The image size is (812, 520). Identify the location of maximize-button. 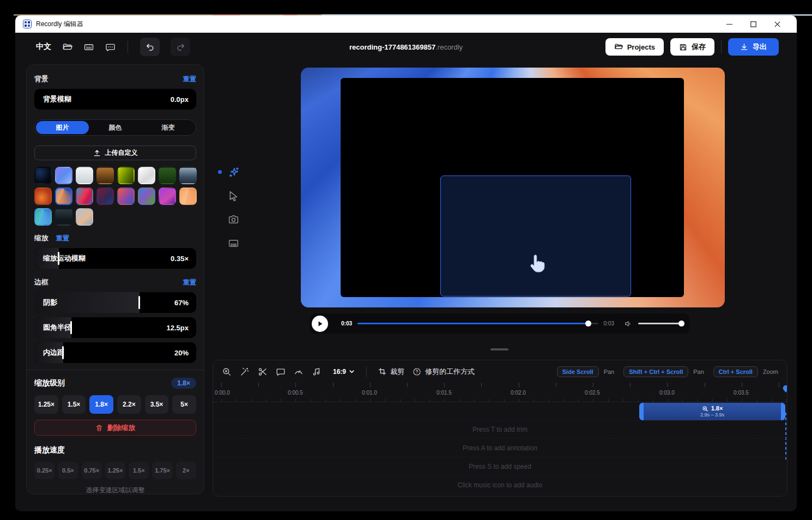
(753, 24).